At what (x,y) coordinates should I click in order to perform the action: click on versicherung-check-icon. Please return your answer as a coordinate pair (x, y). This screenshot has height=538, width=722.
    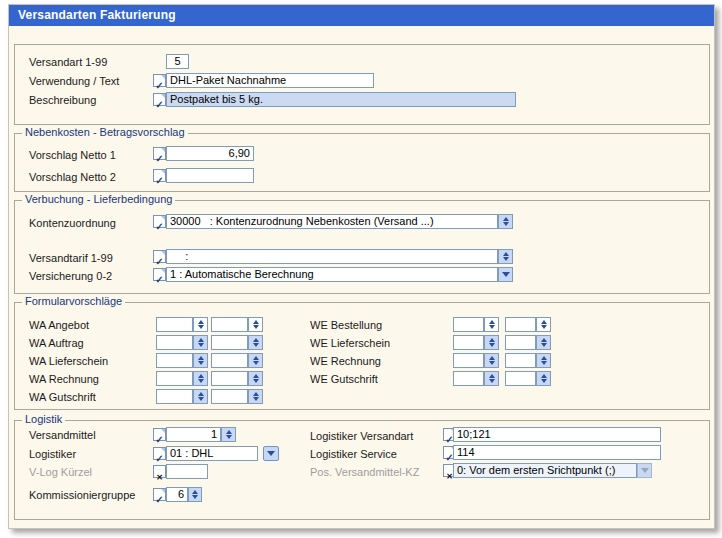
    Looking at the image, I should click on (160, 274).